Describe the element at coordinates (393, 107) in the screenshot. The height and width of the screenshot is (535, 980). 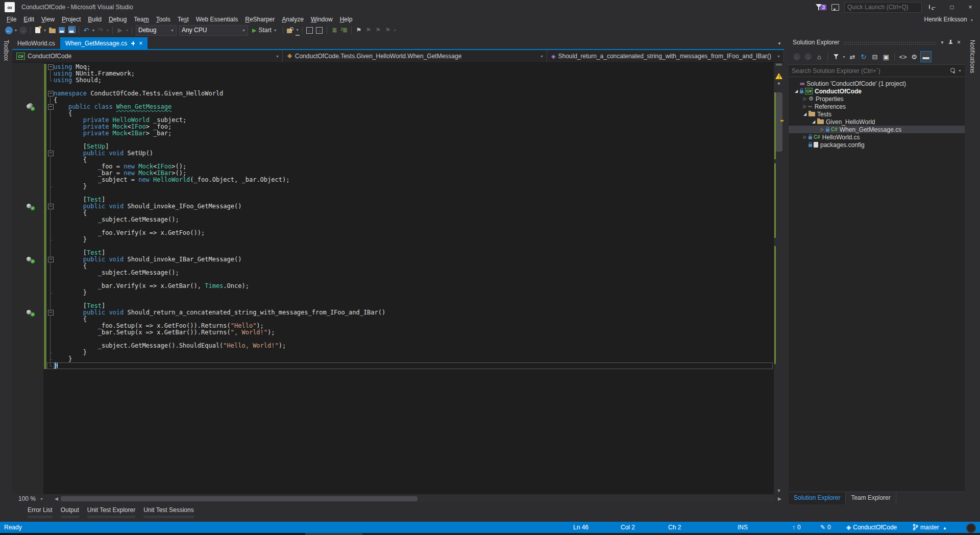
I see `code-line: public class When_GetMessage` at that location.